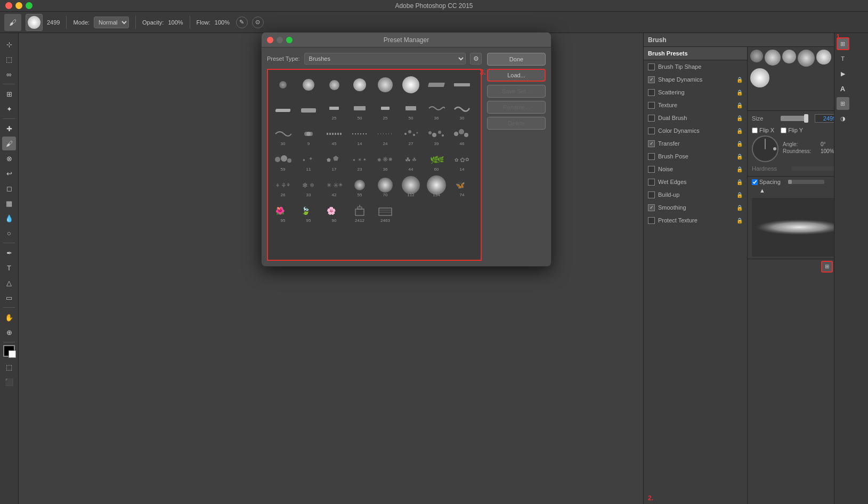 Image resolution: width=868 pixels, height=504 pixels. I want to click on brush-item-20: 14, so click(360, 136).